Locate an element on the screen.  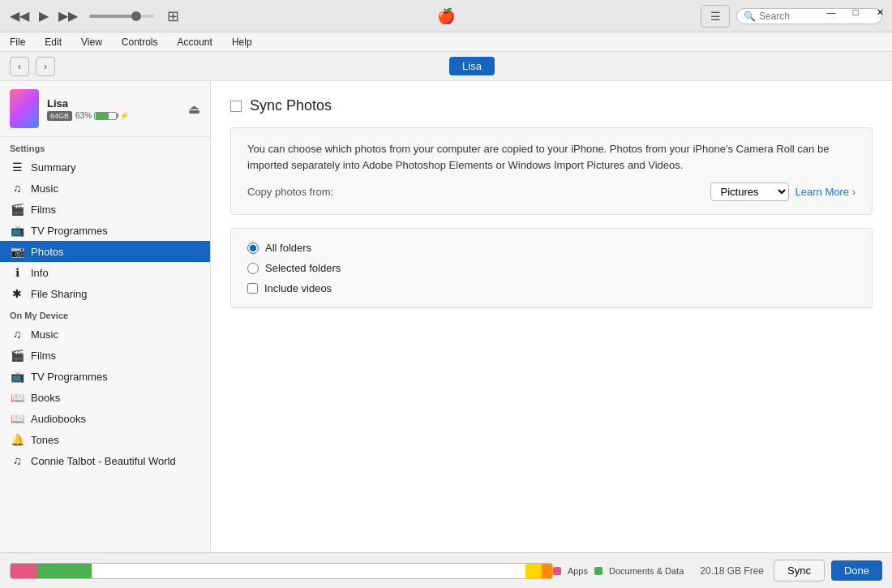
sidebar-item-music: ♫ Music is located at coordinates (105, 188).